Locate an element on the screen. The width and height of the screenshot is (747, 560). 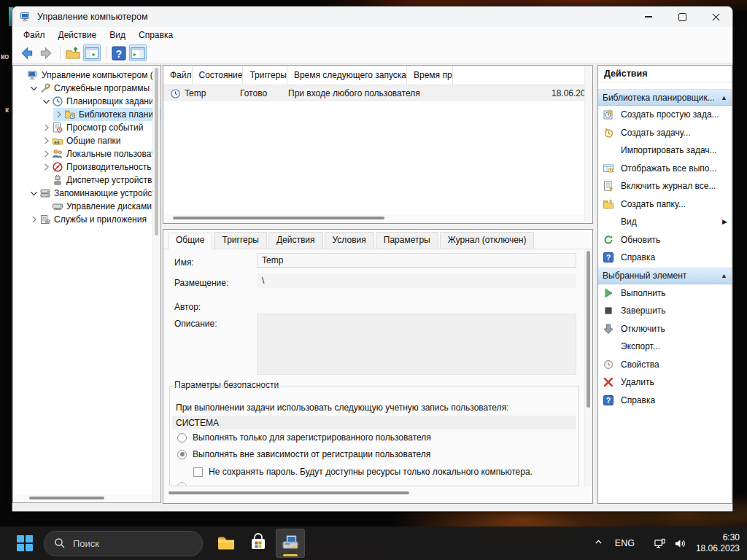
list-vertical-scrollbar is located at coordinates (588, 144).